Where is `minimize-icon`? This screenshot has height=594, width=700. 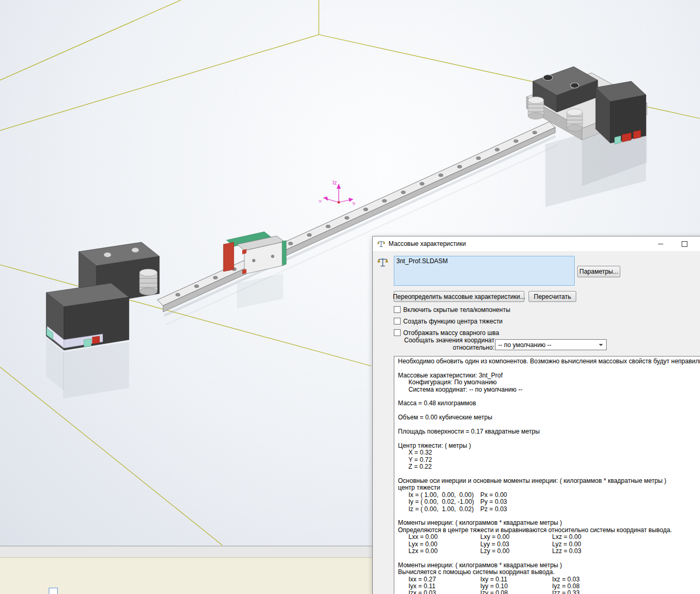 minimize-icon is located at coordinates (661, 244).